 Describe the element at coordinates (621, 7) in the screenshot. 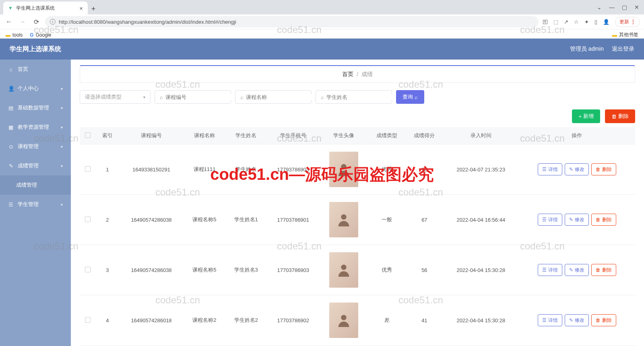

I see `window-controls: ⌄ — ▢ ✕` at that location.